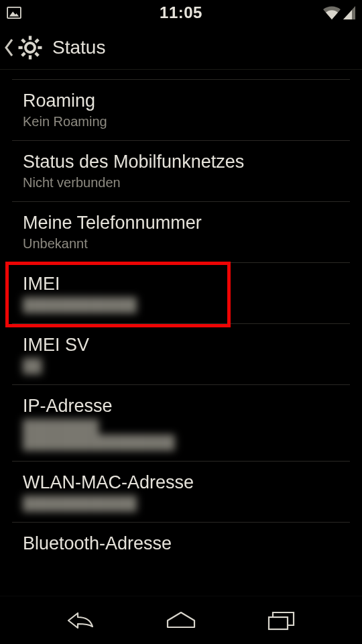 The image size is (362, 644). Describe the element at coordinates (181, 492) in the screenshot. I see `list-item-wlan-mac: WLAN-MAC-Adresse ████████████` at that location.